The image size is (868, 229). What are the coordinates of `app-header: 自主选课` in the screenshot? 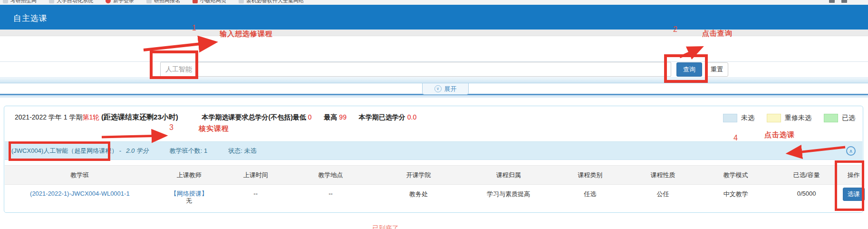 It's located at (434, 17).